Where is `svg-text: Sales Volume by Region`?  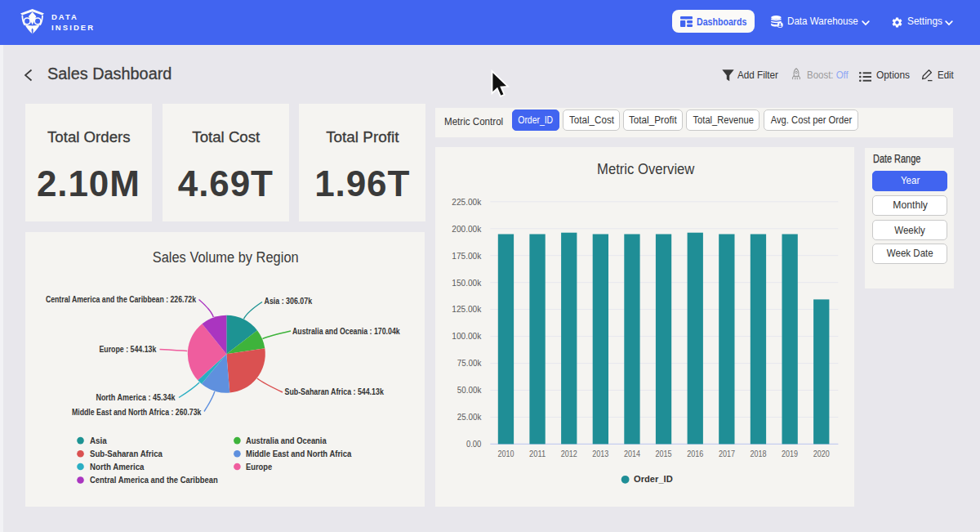 svg-text: Sales Volume by Region is located at coordinates (225, 257).